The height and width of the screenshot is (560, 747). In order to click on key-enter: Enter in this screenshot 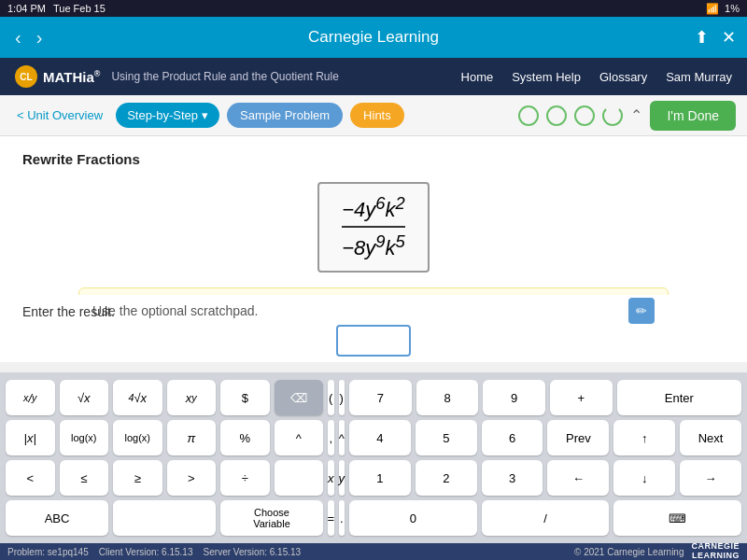, I will do `click(680, 398)`.